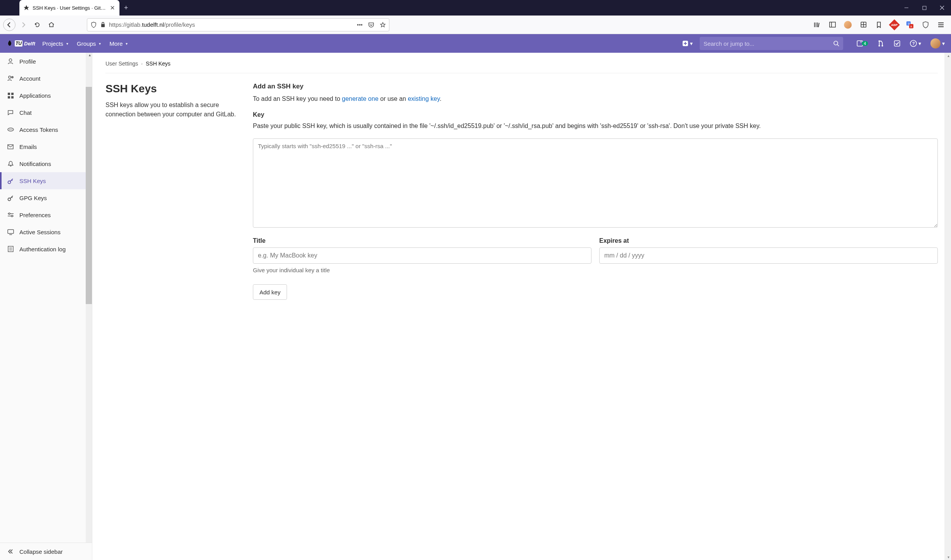  What do you see at coordinates (863, 25) in the screenshot?
I see `extension-grid-icon` at bounding box center [863, 25].